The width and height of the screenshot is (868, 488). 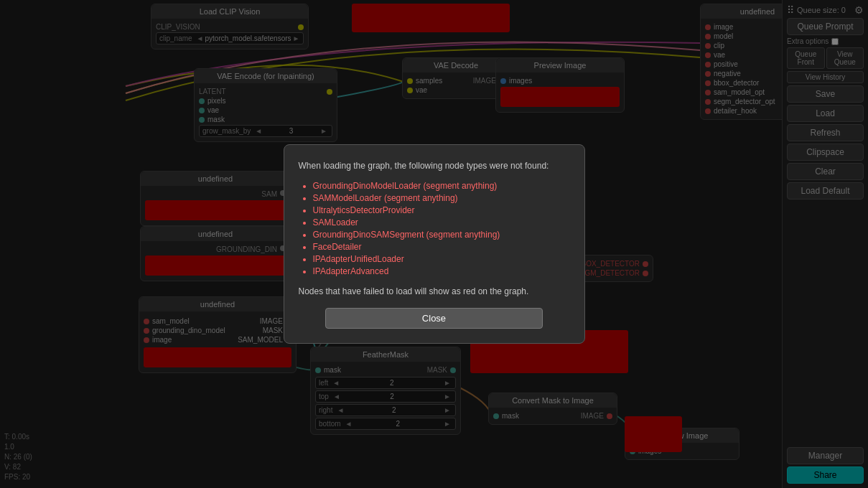 I want to click on modal-error-item: SAMLoader, so click(x=442, y=222).